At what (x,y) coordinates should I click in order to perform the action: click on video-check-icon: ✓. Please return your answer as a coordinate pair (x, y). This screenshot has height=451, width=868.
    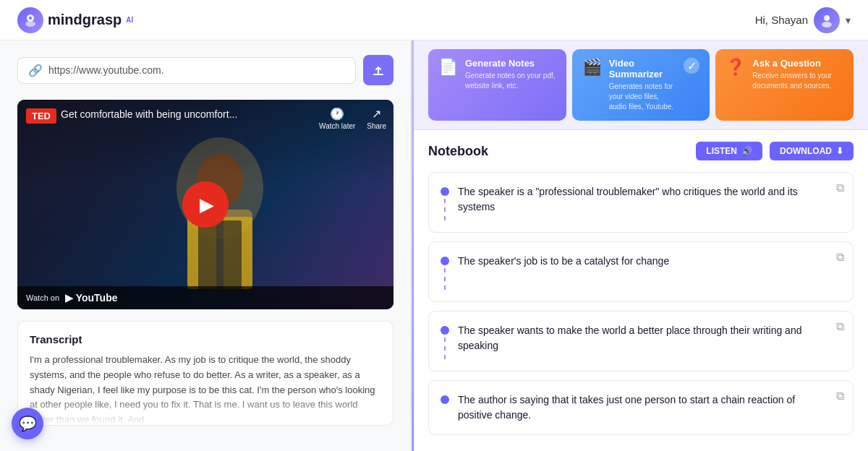
    Looking at the image, I should click on (692, 66).